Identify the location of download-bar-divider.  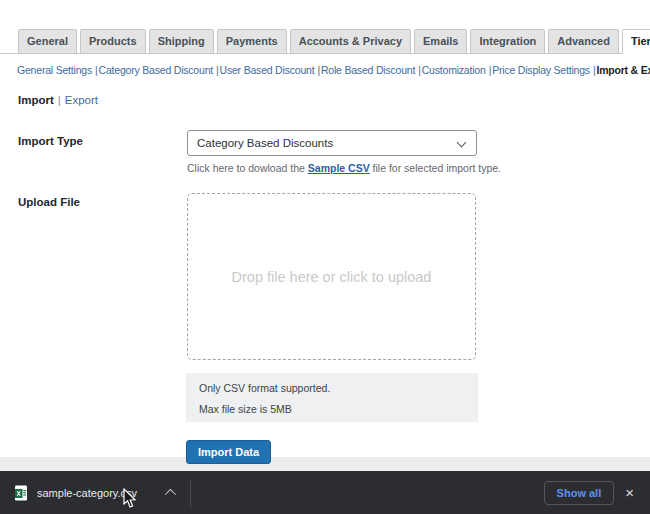
(190, 493).